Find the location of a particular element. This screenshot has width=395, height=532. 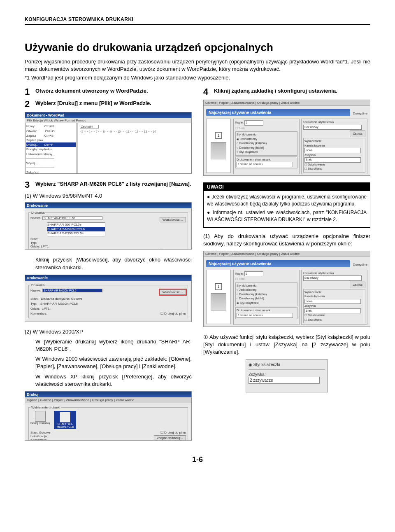

print95-state: Stan: is located at coordinates (35, 239).